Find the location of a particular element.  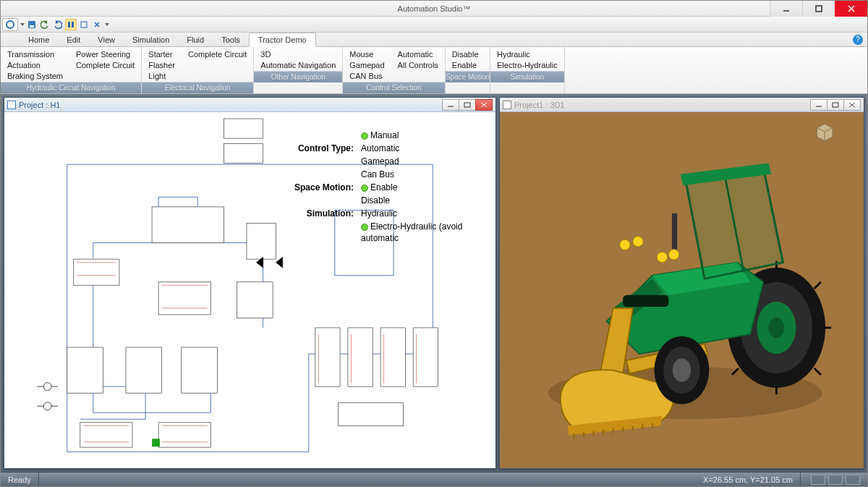

ribbon-item: Gamepad is located at coordinates (367, 65).